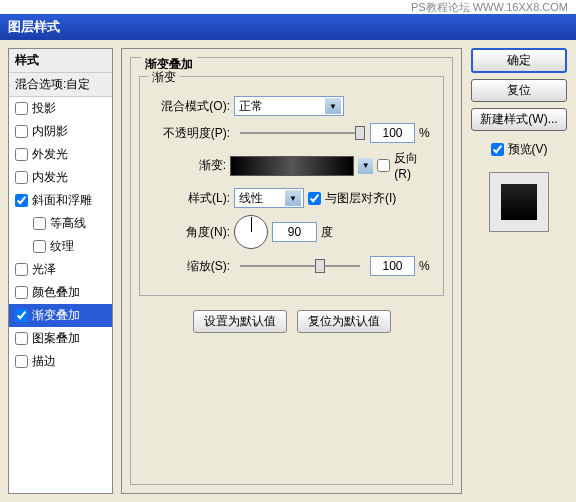 Image resolution: width=576 pixels, height=502 pixels. What do you see at coordinates (519, 120) in the screenshot?
I see `new-style-button: 新建样式(W)...` at bounding box center [519, 120].